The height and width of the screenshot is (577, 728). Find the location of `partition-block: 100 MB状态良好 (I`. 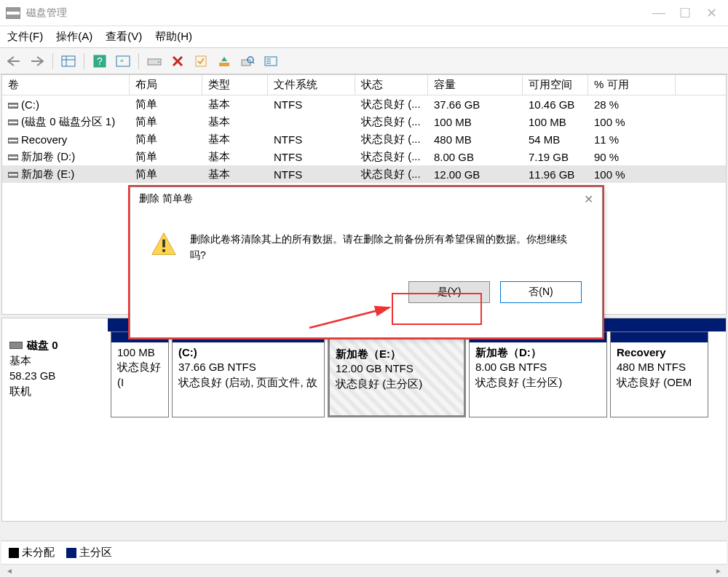

partition-block: 100 MB状态良好 (I is located at coordinates (140, 374).